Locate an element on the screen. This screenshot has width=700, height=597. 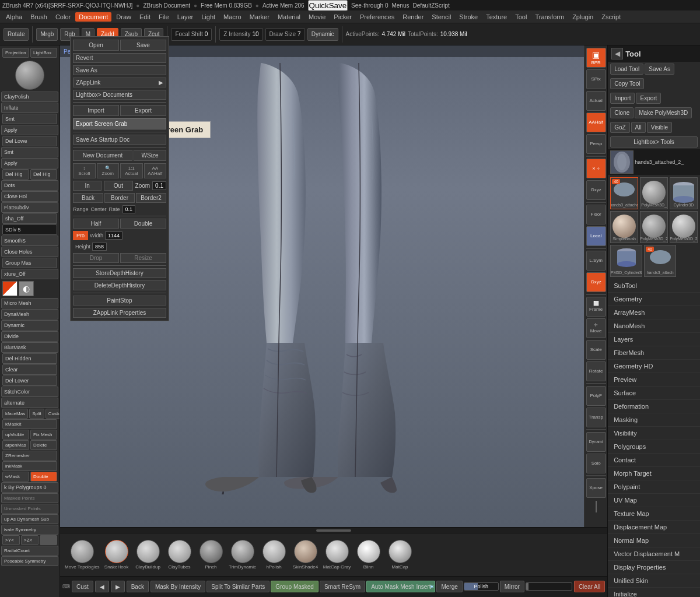
menu-file: File is located at coordinates (164, 17).